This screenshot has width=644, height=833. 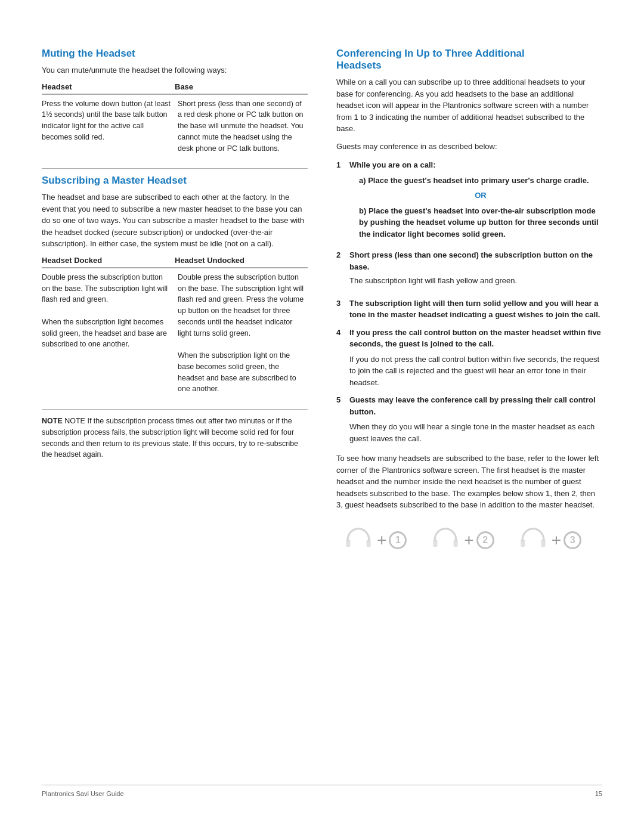 What do you see at coordinates (175, 262) in the screenshot?
I see `subscribing-table-header: Headset Docked Headset Undocked` at bounding box center [175, 262].